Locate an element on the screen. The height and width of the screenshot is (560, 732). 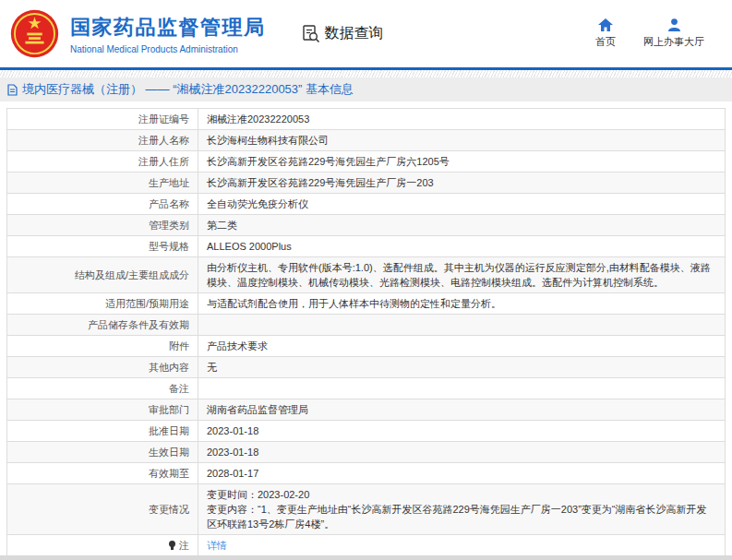
field-value: 与适配试剂配合使用，用于人体样本中待测物的定性和定量分析。 is located at coordinates (462, 304).